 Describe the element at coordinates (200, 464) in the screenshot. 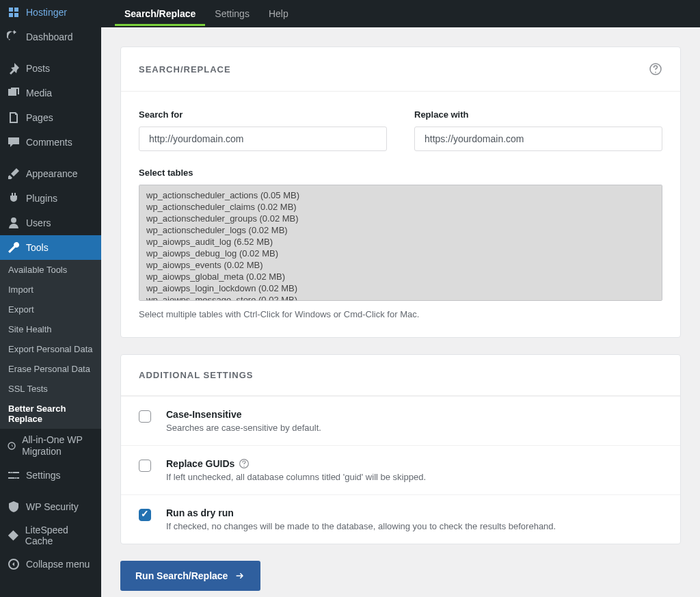

I see `setting-title: Replace GUIDs` at that location.